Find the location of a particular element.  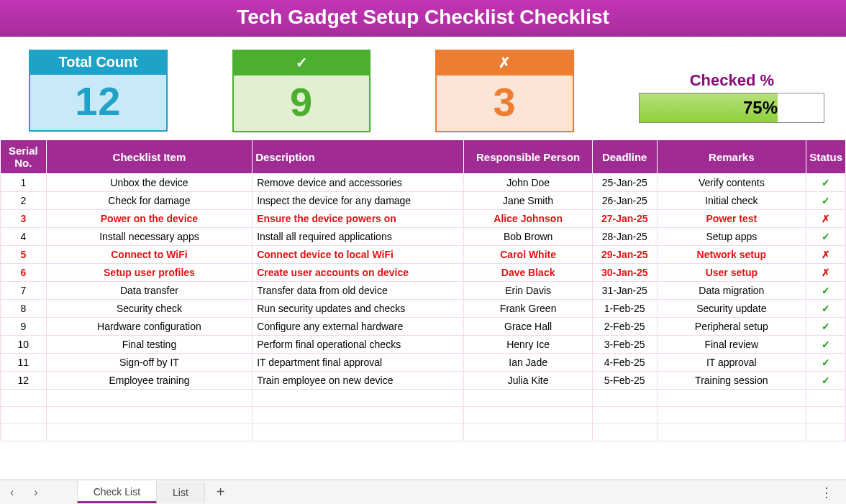

cell-item: Hardware configuration is located at coordinates (149, 326).